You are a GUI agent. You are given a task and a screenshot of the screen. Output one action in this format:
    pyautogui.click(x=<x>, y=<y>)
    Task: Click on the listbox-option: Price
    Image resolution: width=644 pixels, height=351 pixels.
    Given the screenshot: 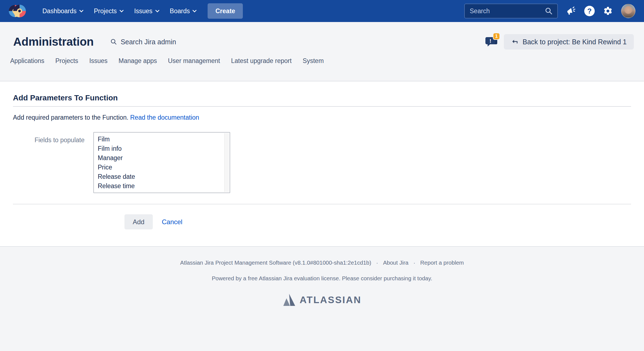 What is the action you would take?
    pyautogui.click(x=160, y=167)
    